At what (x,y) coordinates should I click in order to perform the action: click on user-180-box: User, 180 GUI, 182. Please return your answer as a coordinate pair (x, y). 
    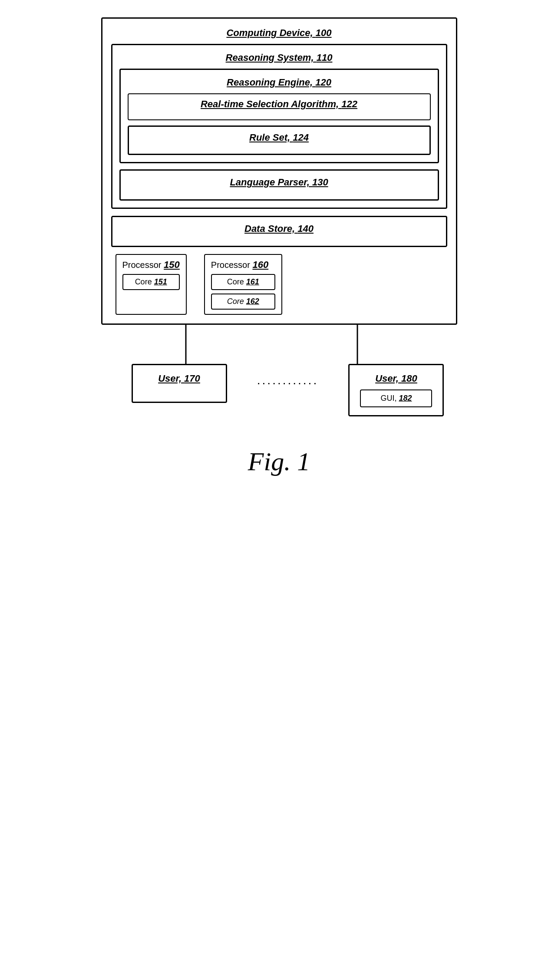
    Looking at the image, I should click on (396, 390).